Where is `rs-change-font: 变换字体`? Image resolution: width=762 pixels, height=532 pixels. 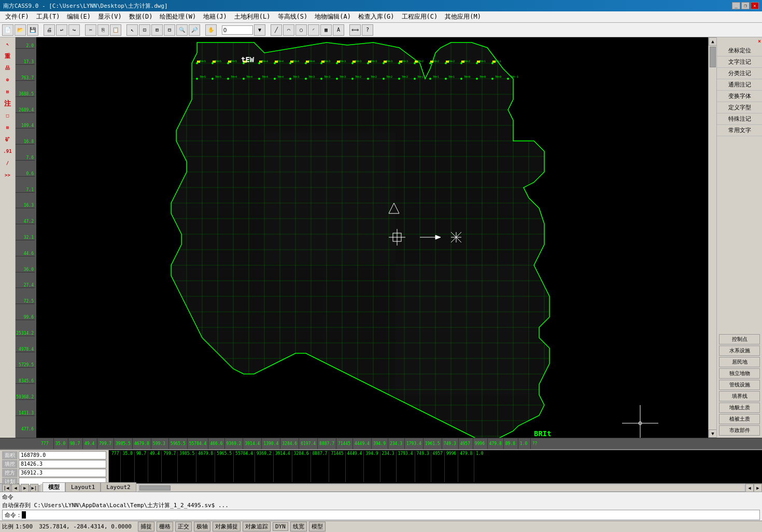
rs-change-font: 变换字体 is located at coordinates (739, 96).